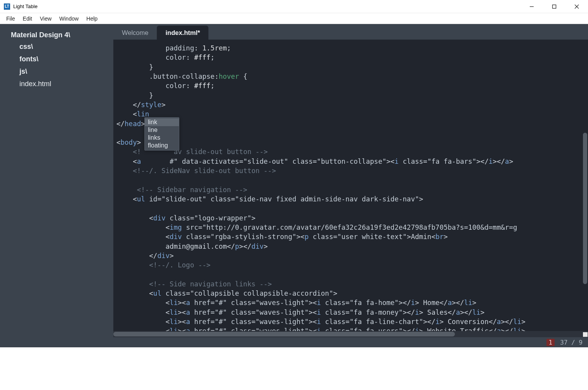  What do you see at coordinates (69, 19) in the screenshot?
I see `menu-window: Window` at bounding box center [69, 19].